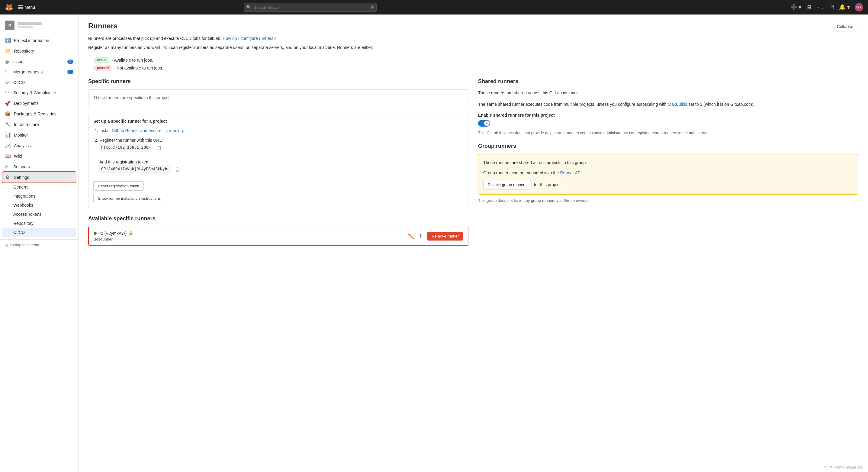  What do you see at coordinates (19, 232) in the screenshot?
I see `sidebar-sub-label: CI/CD` at bounding box center [19, 232].